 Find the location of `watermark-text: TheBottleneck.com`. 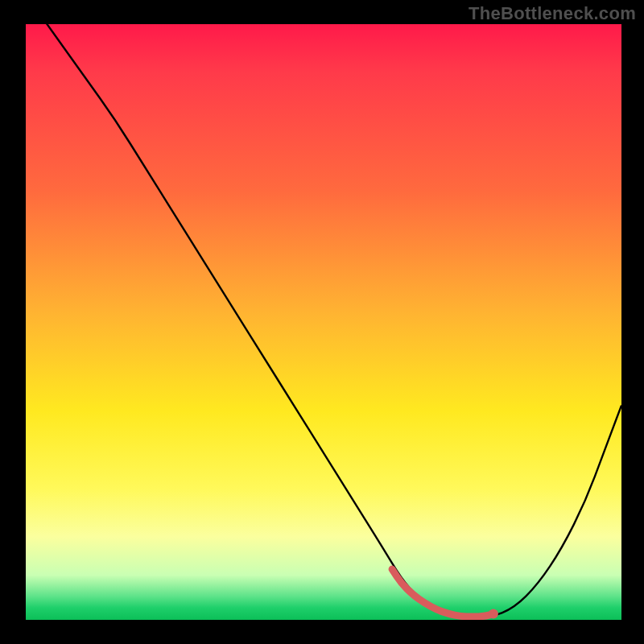

watermark-text: TheBottleneck.com is located at coordinates (552, 14).